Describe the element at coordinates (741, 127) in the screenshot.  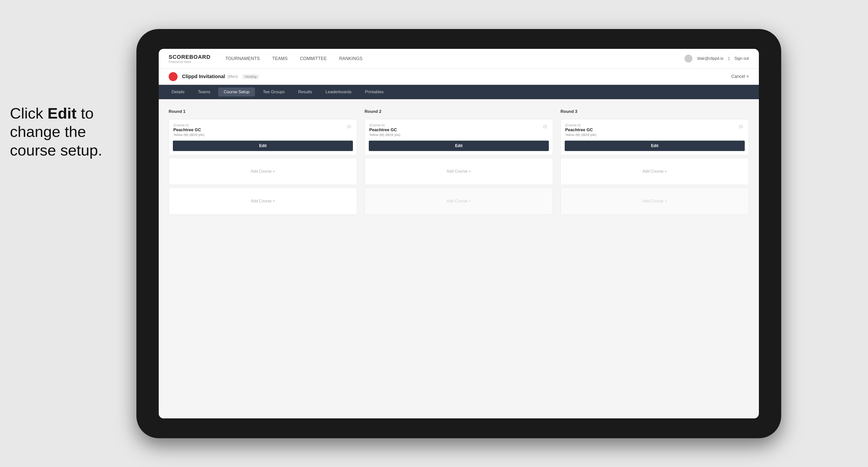
I see `course-delete-button-3: ⊡` at that location.